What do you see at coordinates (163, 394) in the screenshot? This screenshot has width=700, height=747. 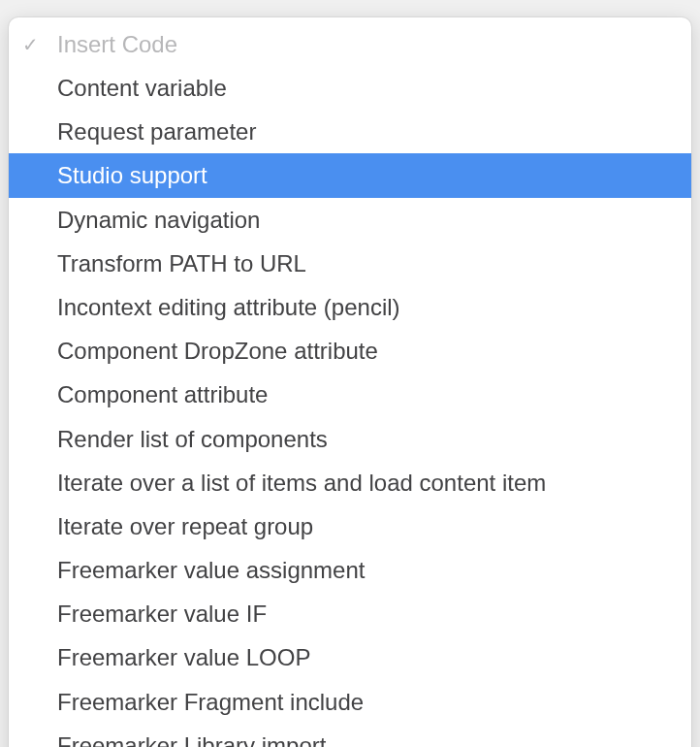 I see `menu-item-label: Component attribute` at bounding box center [163, 394].